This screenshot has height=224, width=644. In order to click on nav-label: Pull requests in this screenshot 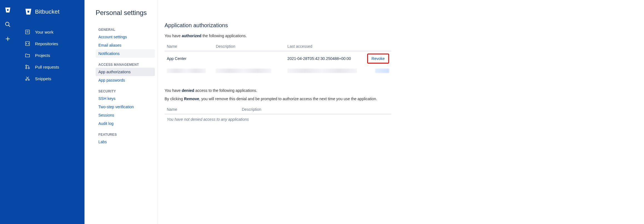, I will do `click(47, 67)`.